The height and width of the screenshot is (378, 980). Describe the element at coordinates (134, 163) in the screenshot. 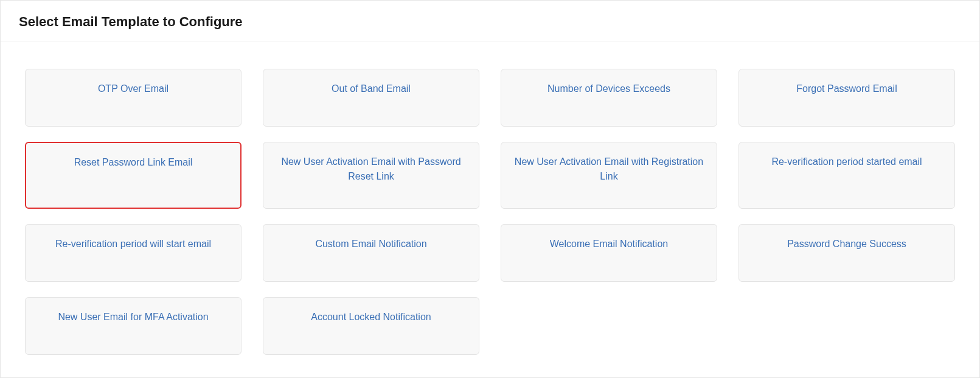

I see `template-label: Reset Password Link Email` at that location.